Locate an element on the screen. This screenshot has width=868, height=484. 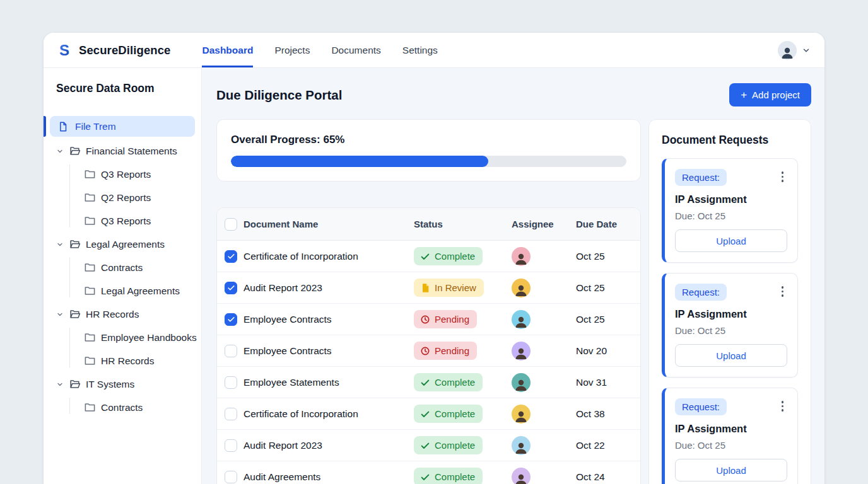
person-icon is located at coordinates (787, 52).